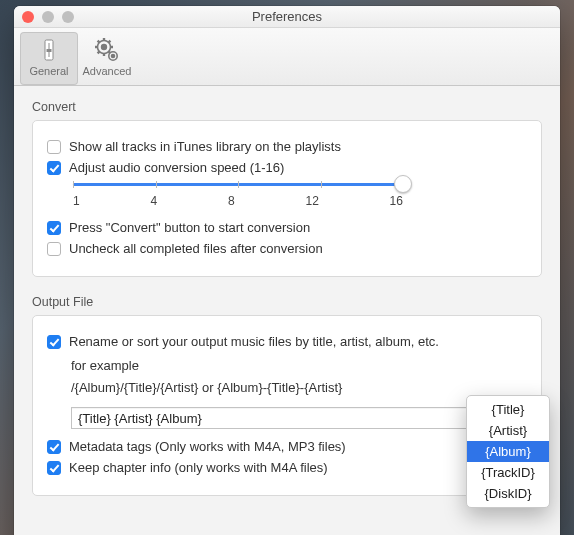  I want to click on checkbox-chapter, so click(54, 468).